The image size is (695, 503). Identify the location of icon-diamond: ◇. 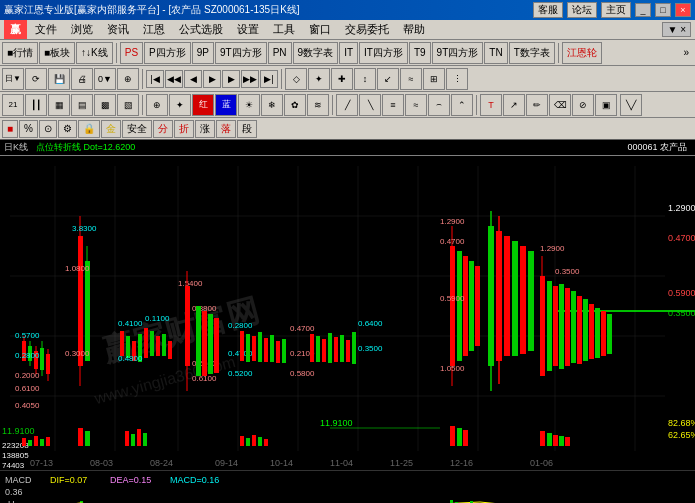
(296, 79).